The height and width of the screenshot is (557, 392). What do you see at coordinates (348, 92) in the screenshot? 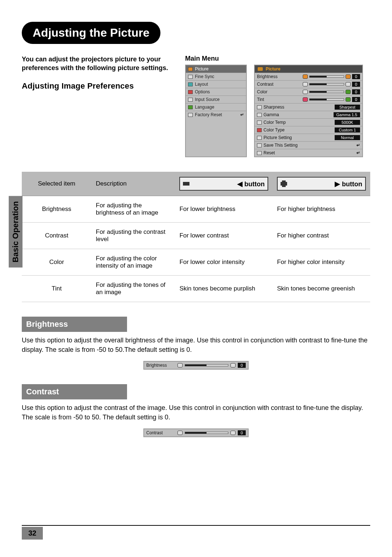
I see `color-high-icon` at bounding box center [348, 92].